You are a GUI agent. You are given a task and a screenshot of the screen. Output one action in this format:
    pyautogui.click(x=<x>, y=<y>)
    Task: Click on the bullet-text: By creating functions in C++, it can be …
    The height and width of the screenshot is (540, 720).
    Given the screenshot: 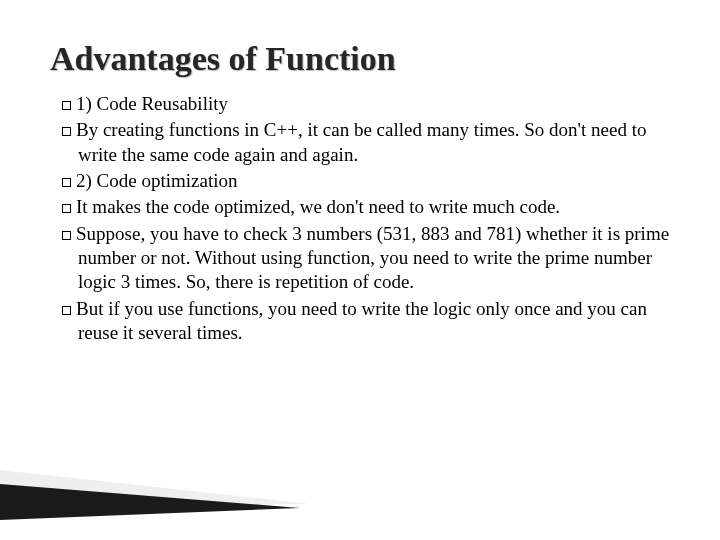 What is the action you would take?
    pyautogui.click(x=361, y=142)
    